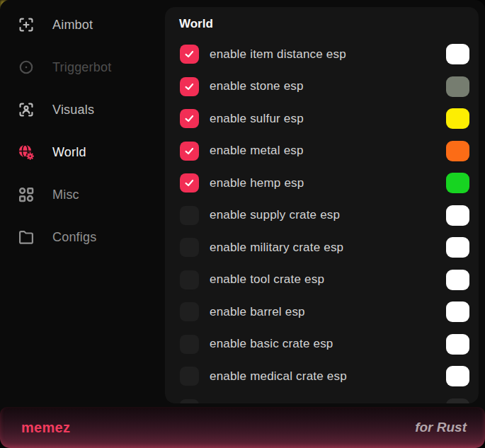 The width and height of the screenshot is (485, 448). What do you see at coordinates (26, 110) in the screenshot?
I see `visuals-scan-person-icon` at bounding box center [26, 110].